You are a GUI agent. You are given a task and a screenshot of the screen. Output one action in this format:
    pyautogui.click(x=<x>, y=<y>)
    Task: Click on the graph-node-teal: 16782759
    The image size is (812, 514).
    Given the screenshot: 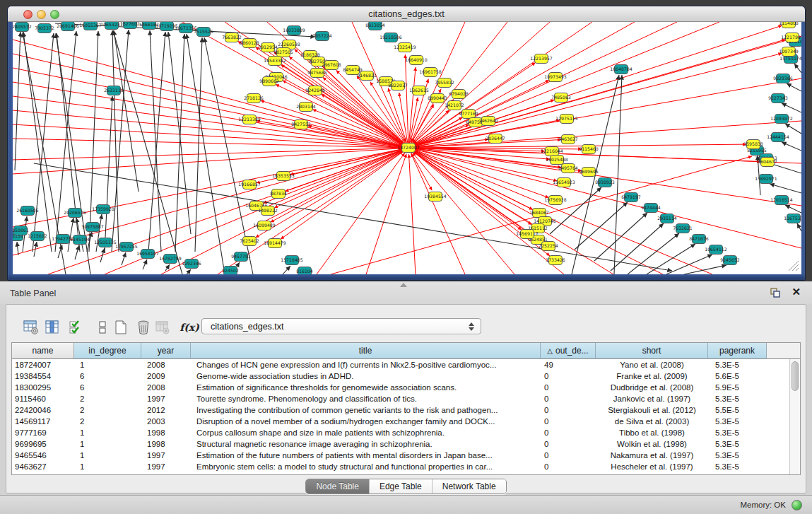 What is the action you would take?
    pyautogui.click(x=170, y=259)
    